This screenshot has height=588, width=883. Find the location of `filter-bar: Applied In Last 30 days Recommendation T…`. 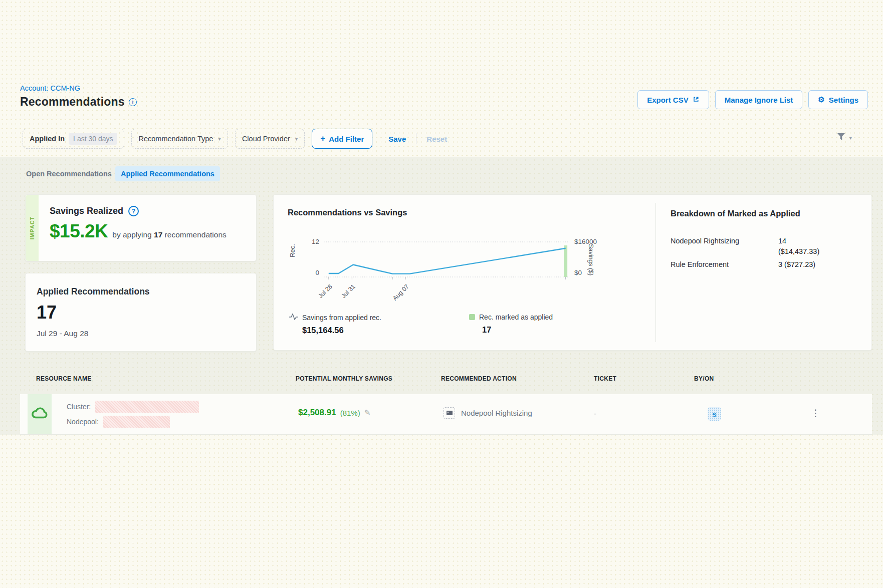

filter-bar: Applied In Last 30 days Recommendation T… is located at coordinates (235, 139).